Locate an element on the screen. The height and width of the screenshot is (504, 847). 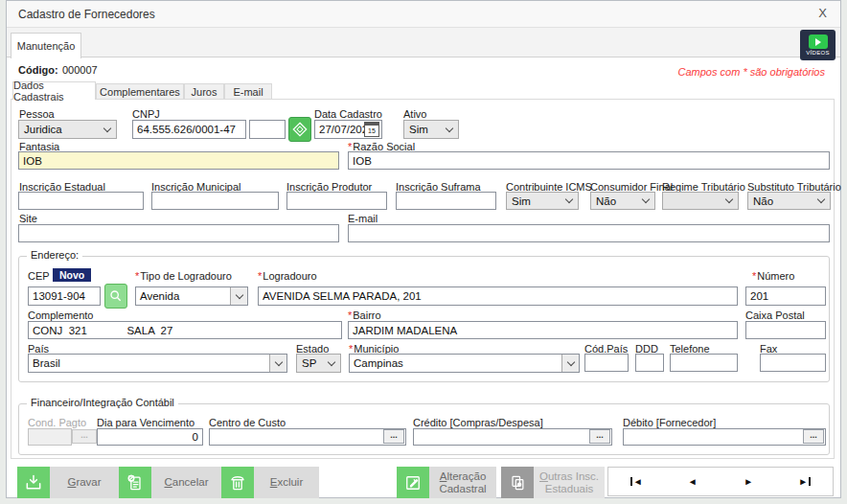
fantasia-input is located at coordinates (178, 161).